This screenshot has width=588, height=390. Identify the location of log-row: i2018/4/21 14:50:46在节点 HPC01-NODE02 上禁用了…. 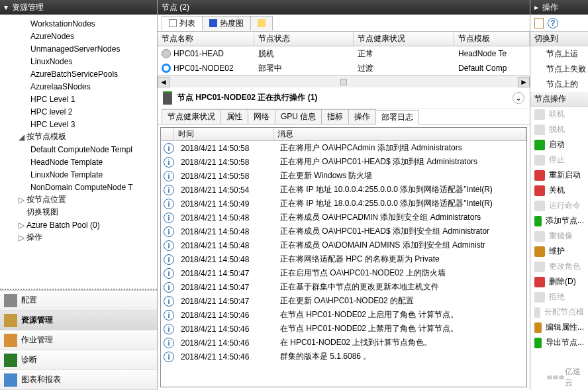
(344, 328).